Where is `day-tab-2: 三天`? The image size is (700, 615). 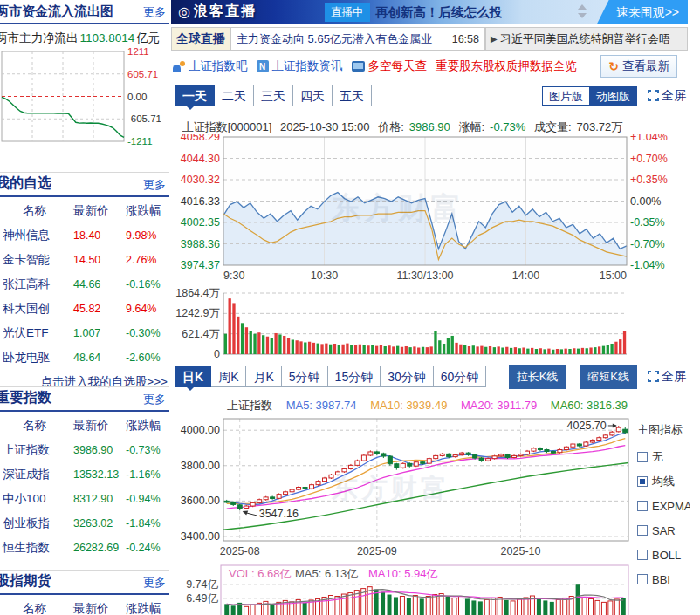 day-tab-2: 三天 is located at coordinates (274, 96).